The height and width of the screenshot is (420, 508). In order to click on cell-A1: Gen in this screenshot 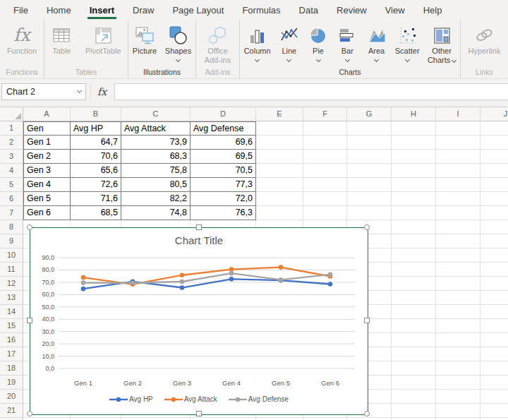, I will do `click(47, 128)`.